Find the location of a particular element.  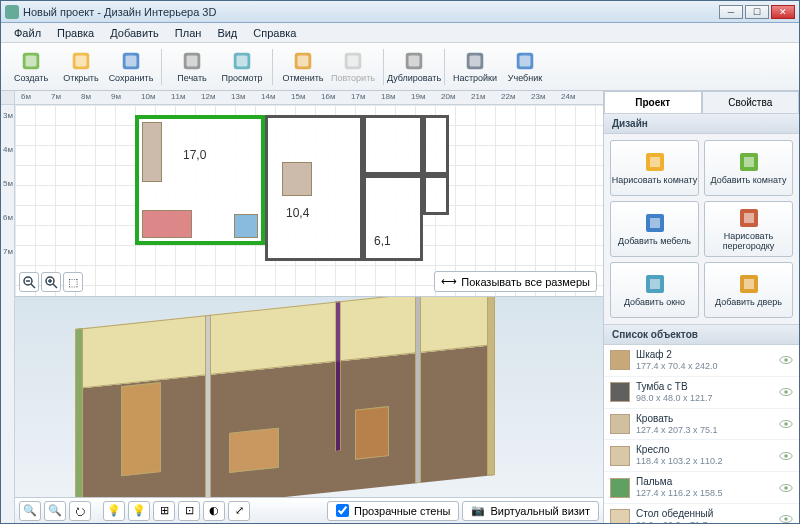

object-row: Кресло 118.4 x 103.2 x 110.2 is located at coordinates (702, 456).